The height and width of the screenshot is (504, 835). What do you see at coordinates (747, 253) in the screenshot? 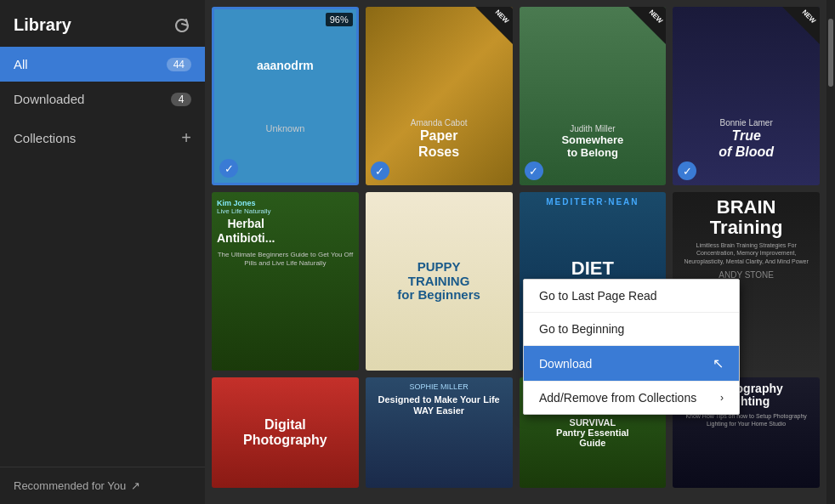
I see `book-subtitle-8: Limitless Brain Training Strategies For …` at bounding box center [747, 253].